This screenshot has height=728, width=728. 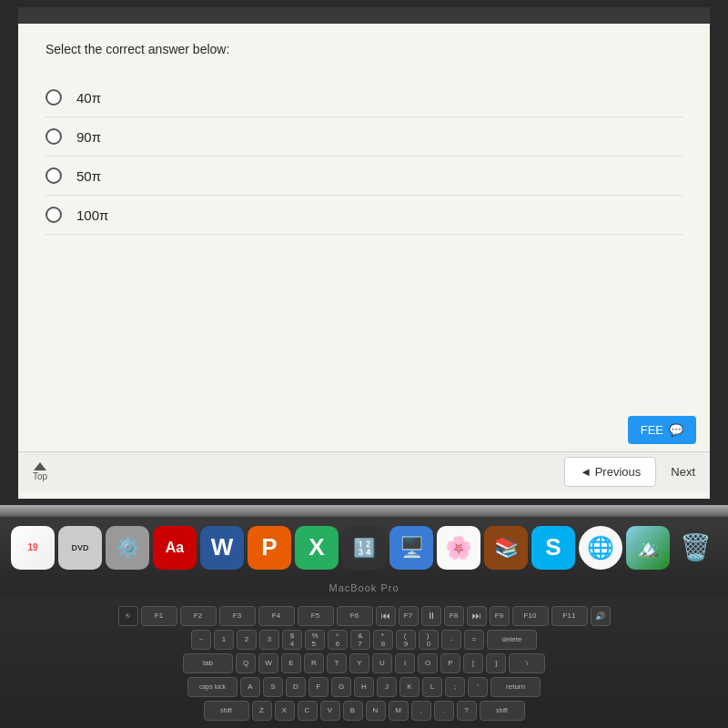 What do you see at coordinates (364, 687) in the screenshot?
I see `key-h: H` at bounding box center [364, 687].